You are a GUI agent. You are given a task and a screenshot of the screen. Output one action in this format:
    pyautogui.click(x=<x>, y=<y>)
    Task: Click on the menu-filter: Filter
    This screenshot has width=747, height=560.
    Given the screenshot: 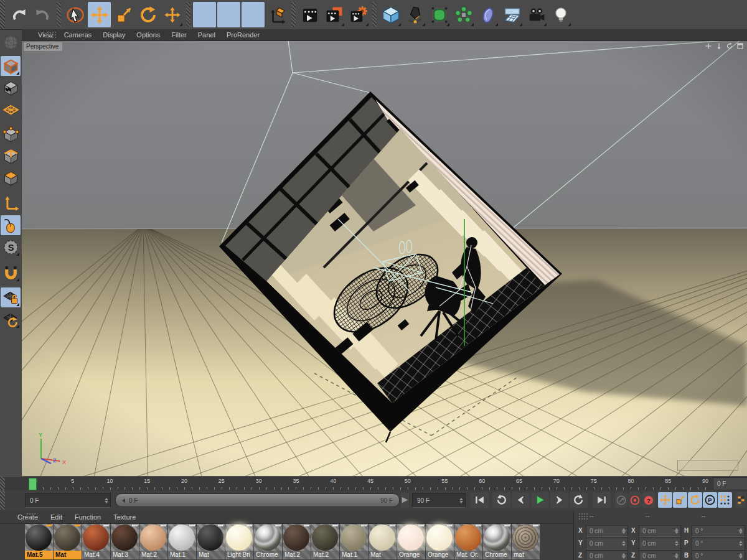 What is the action you would take?
    pyautogui.click(x=179, y=35)
    